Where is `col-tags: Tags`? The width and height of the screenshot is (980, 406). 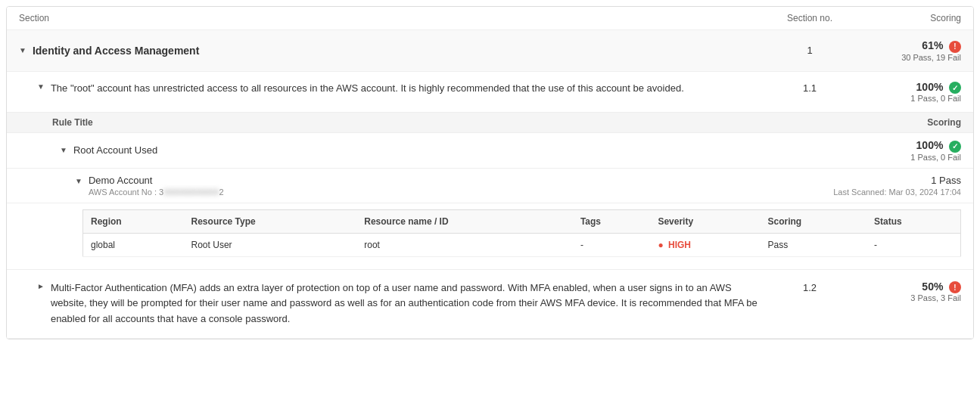 col-tags: Tags is located at coordinates (611, 221).